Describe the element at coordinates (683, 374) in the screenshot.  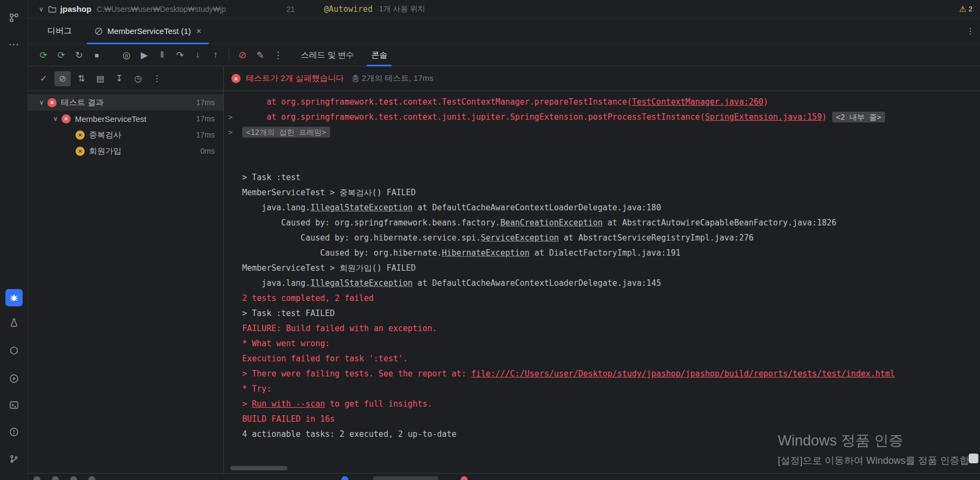
I see `console-link: file:///C:/Users/user/Desktop/study/jpas…` at that location.